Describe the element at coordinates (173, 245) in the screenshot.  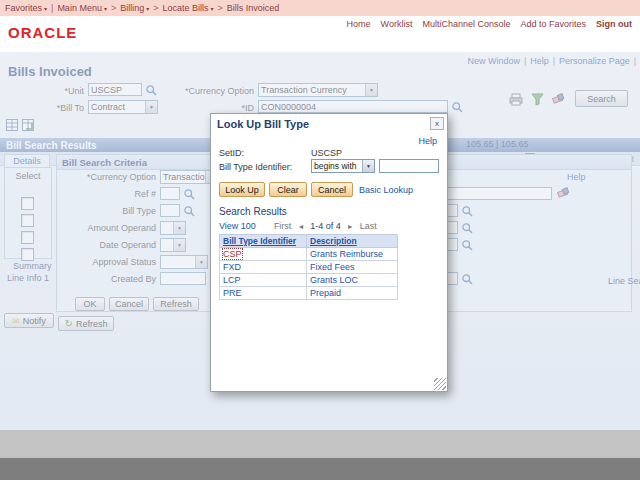
I see `criteria-date-operand-select: ▼` at that location.